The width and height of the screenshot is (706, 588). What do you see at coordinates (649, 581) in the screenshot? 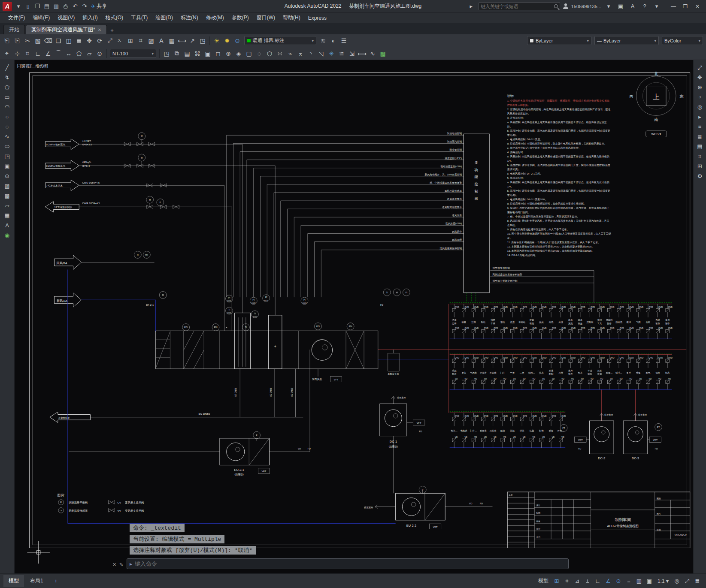
I see `selection-cycling-icon: ▣` at bounding box center [649, 581].